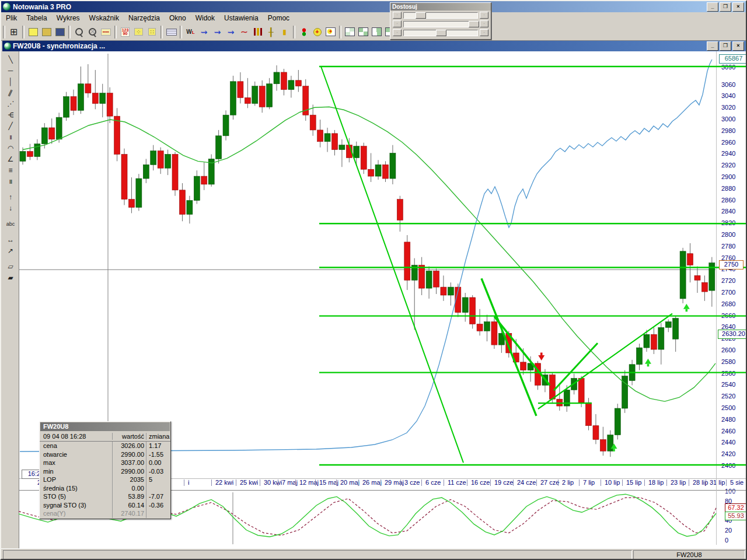 The height and width of the screenshot is (560, 747). Describe the element at coordinates (105, 427) in the screenshot. I see `info-panel-title: FW20U8` at that location.